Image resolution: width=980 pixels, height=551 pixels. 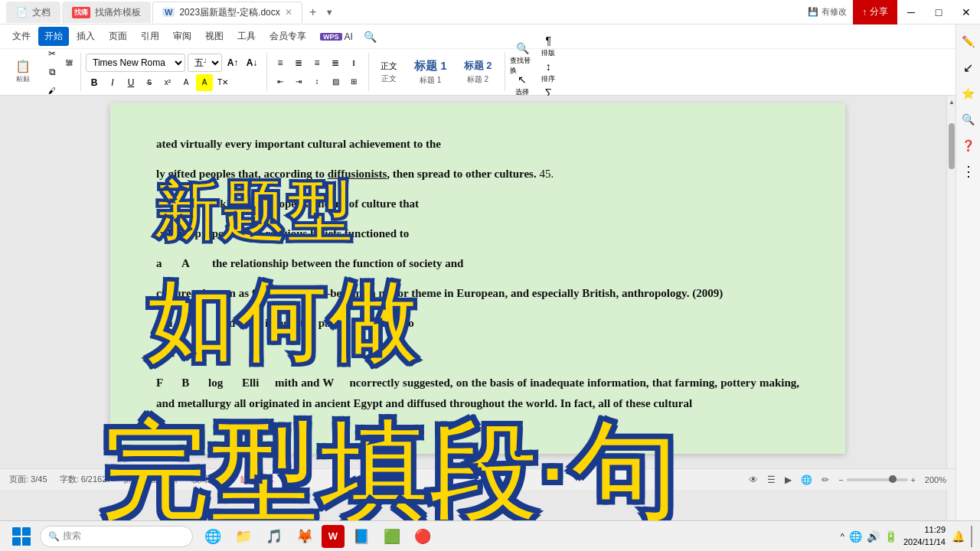 I want to click on align-center-button: ≣, so click(x=299, y=63).